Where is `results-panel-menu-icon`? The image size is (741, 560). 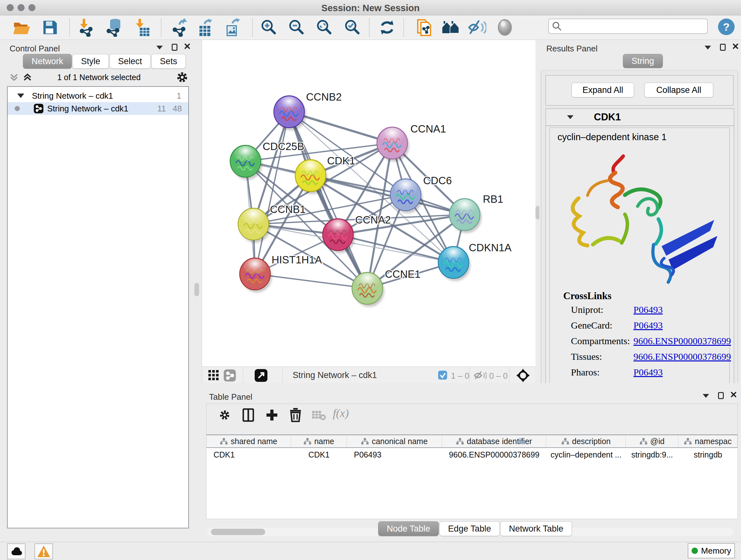 results-panel-menu-icon is located at coordinates (708, 48).